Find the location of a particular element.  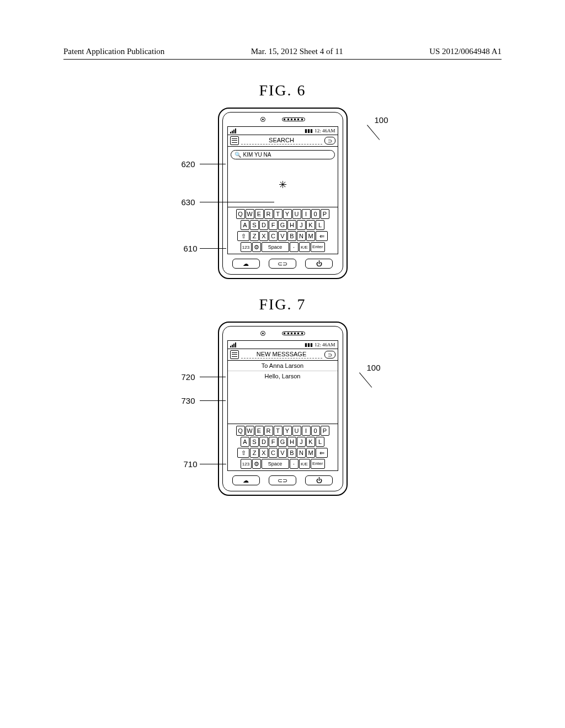

keyboard-row-3: ⇧ Z X C V B N M ⇐ is located at coordinates (282, 236).